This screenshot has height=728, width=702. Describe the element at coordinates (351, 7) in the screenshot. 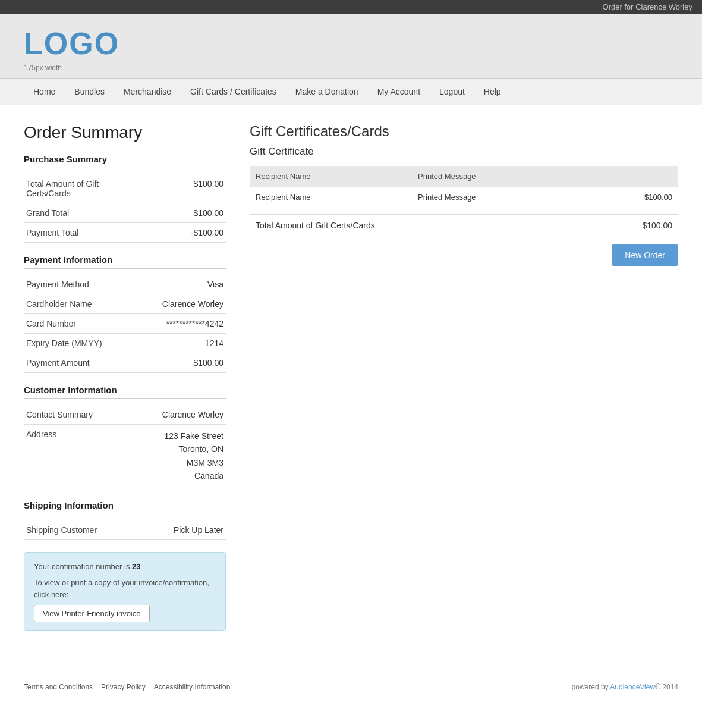

I see `top-bar: Order for Clarence Worley` at that location.